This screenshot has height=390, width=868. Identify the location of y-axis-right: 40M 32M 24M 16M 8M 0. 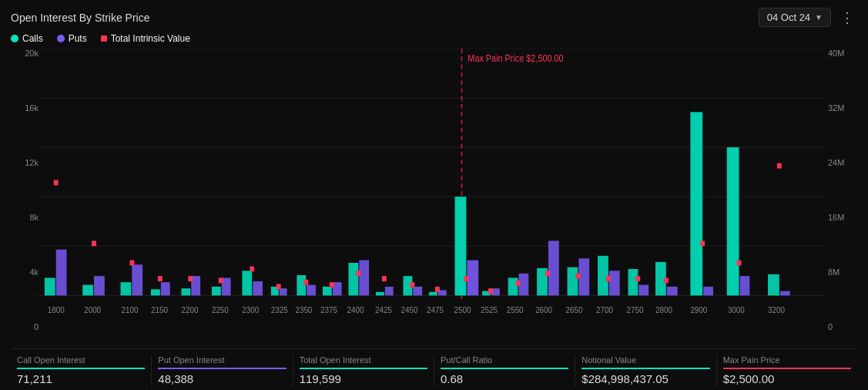
(841, 199).